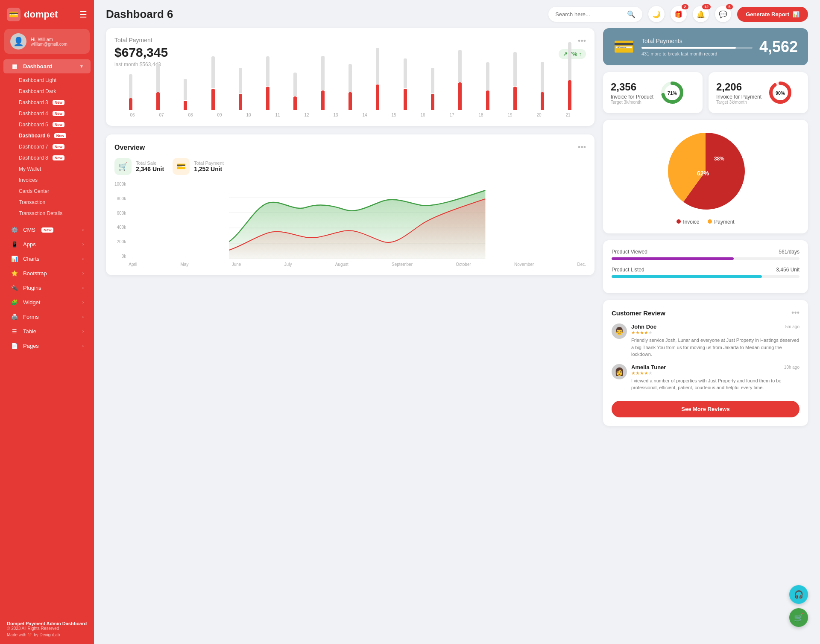 The image size is (820, 644). I want to click on svg-text: 90%, so click(780, 93).